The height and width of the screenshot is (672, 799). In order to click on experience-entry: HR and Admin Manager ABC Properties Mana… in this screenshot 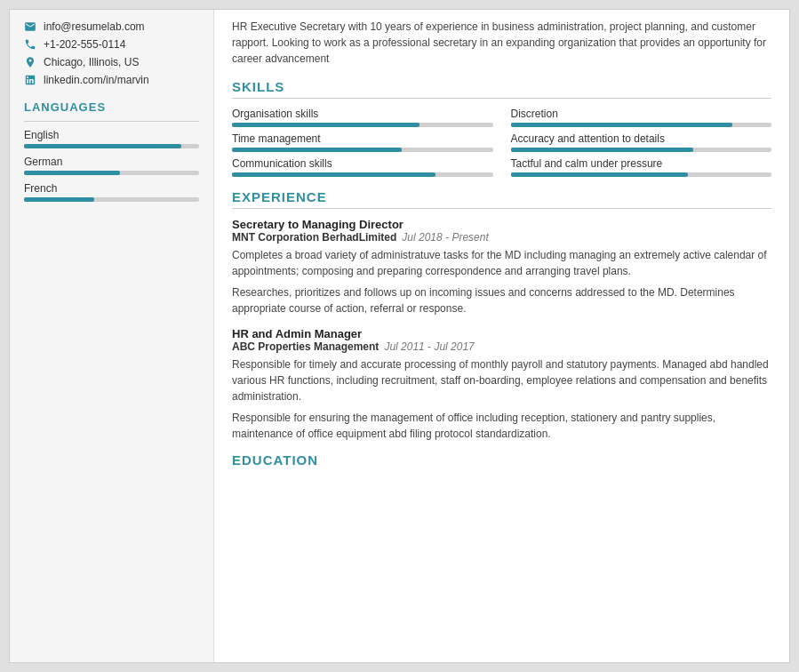, I will do `click(501, 384)`.